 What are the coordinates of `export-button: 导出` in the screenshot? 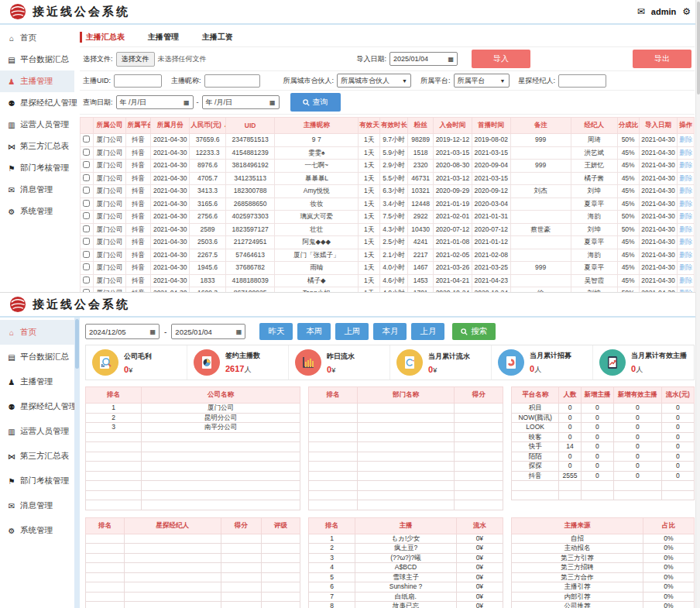 It's located at (662, 59).